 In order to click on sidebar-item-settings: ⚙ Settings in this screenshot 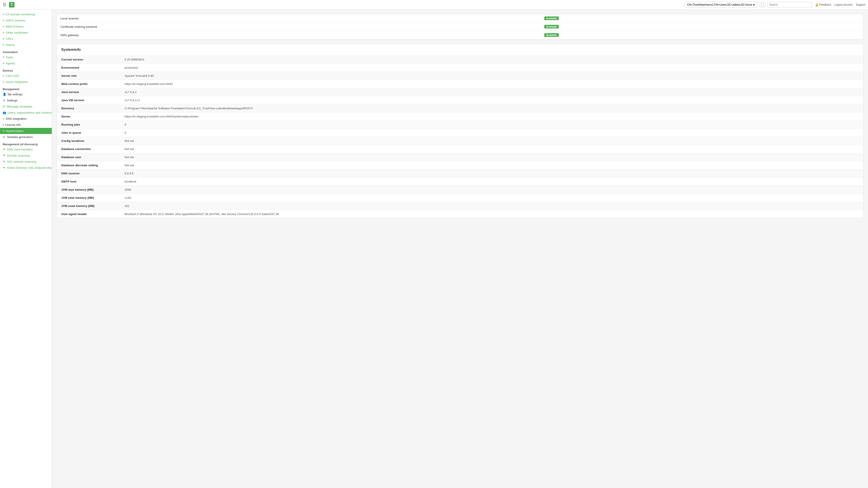, I will do `click(26, 100)`.